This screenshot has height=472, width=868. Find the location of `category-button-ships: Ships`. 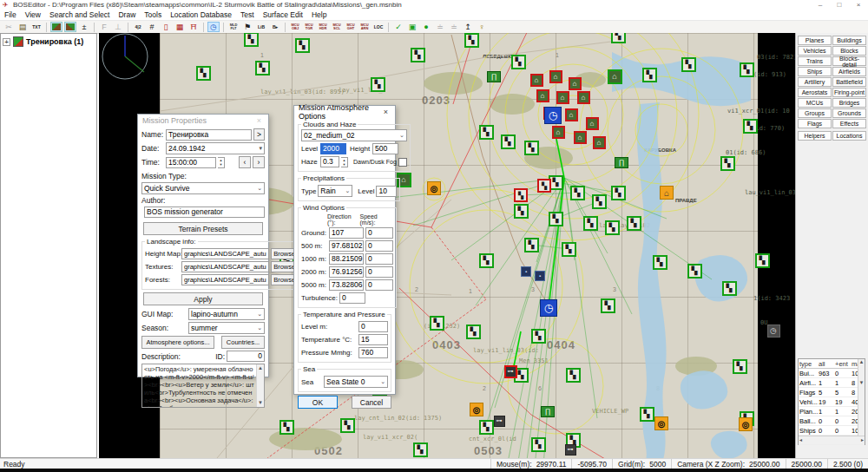

category-button-ships: Ships is located at coordinates (814, 71).